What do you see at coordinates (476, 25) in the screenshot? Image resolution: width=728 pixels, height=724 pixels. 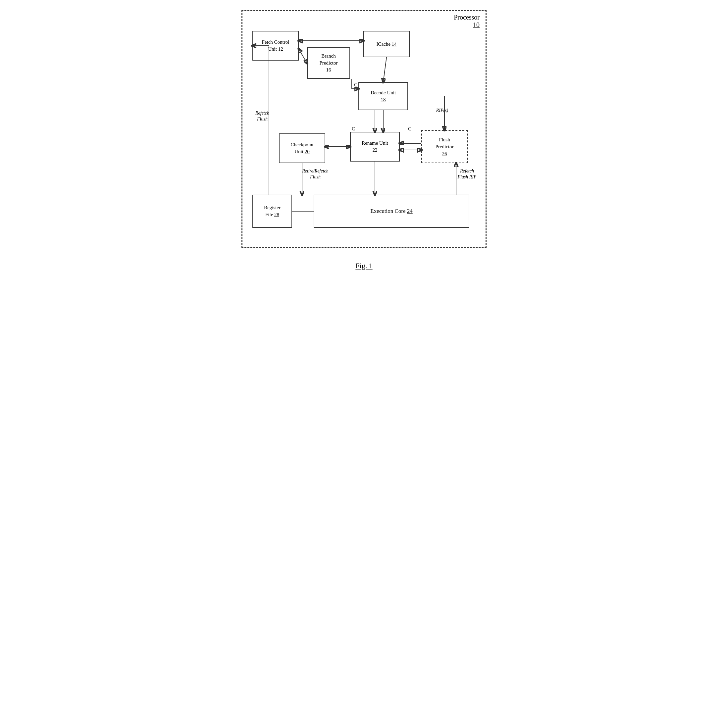 I see `processor-number: 10` at bounding box center [476, 25].